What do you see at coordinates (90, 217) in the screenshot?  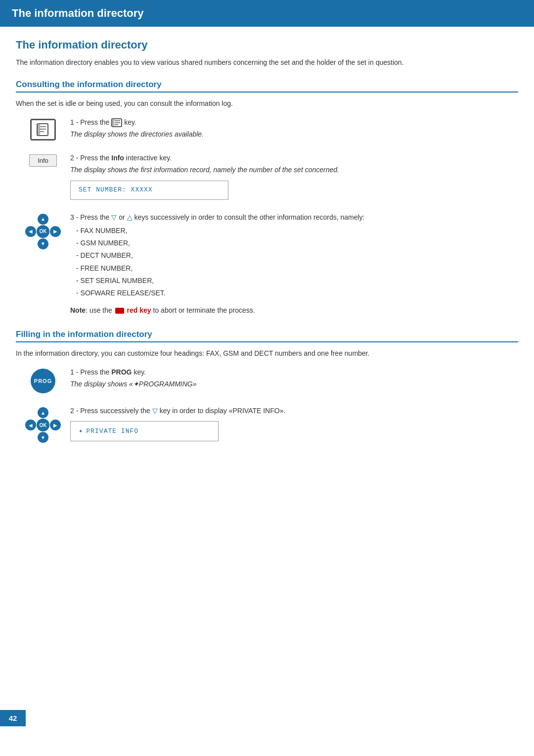 I see `step-3-prefix: 3 - Press the` at bounding box center [90, 217].